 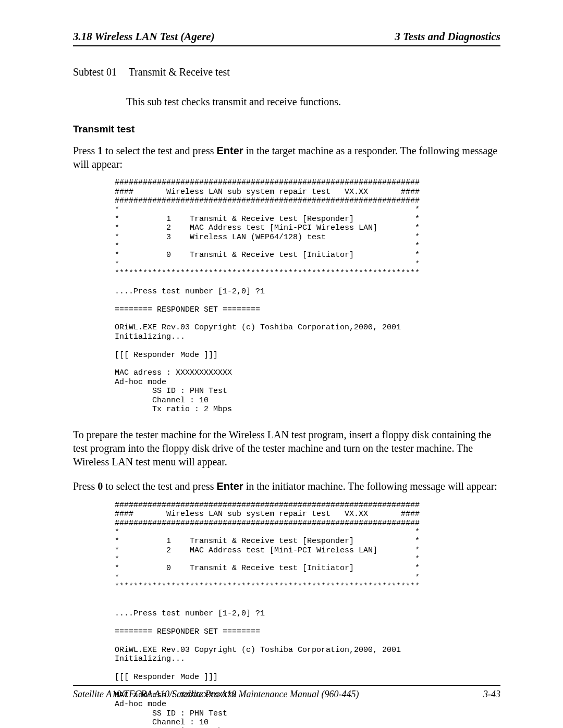 What do you see at coordinates (313, 102) in the screenshot?
I see `subtest-description: This sub test checks transmit and receiv…` at bounding box center [313, 102].